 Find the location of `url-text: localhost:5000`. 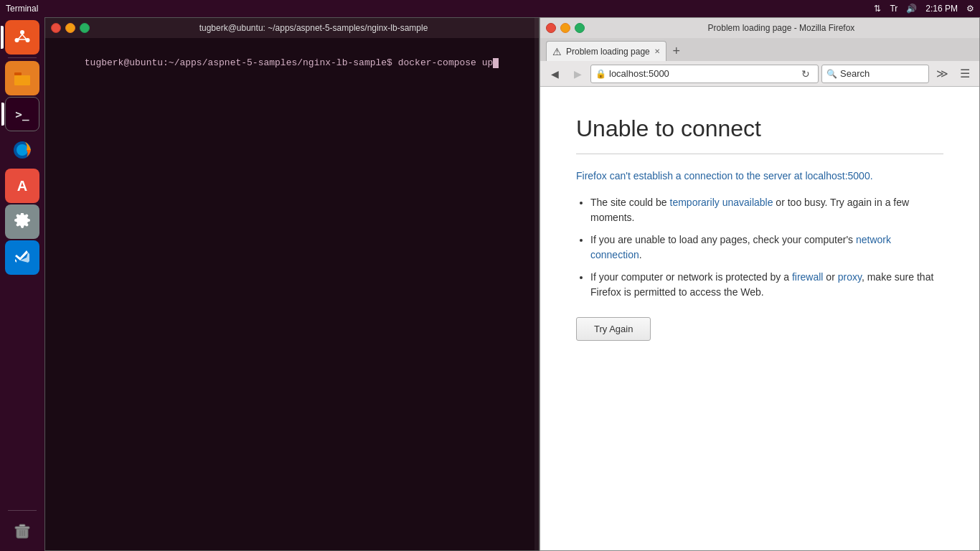

url-text: localhost:5000 is located at coordinates (702, 73).